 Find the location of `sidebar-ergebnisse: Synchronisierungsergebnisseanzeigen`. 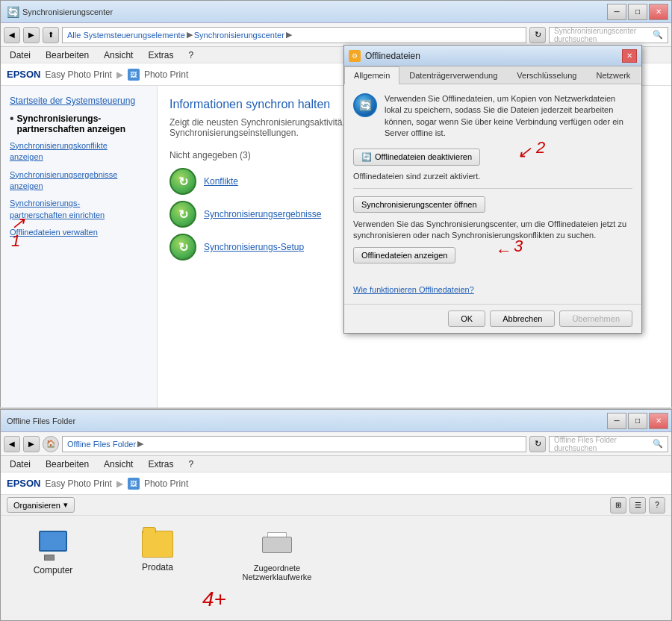

sidebar-ergebnisse: Synchronisierungsergebnisseanzeigen is located at coordinates (79, 181).